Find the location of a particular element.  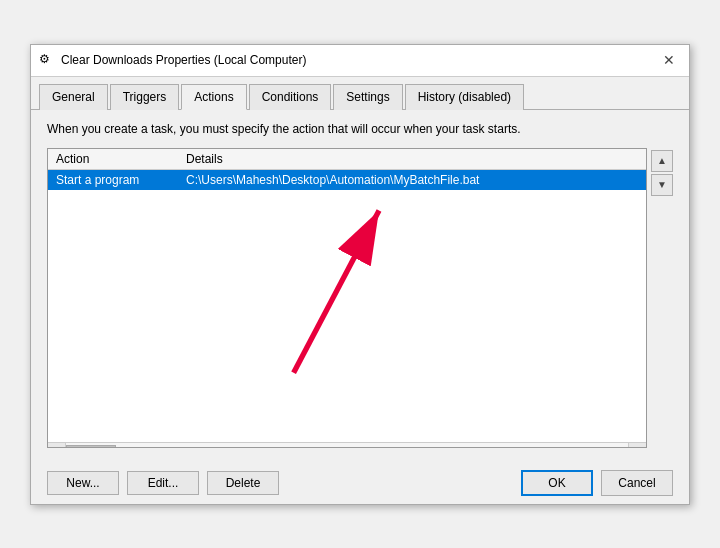

scroll-track is located at coordinates (347, 446).